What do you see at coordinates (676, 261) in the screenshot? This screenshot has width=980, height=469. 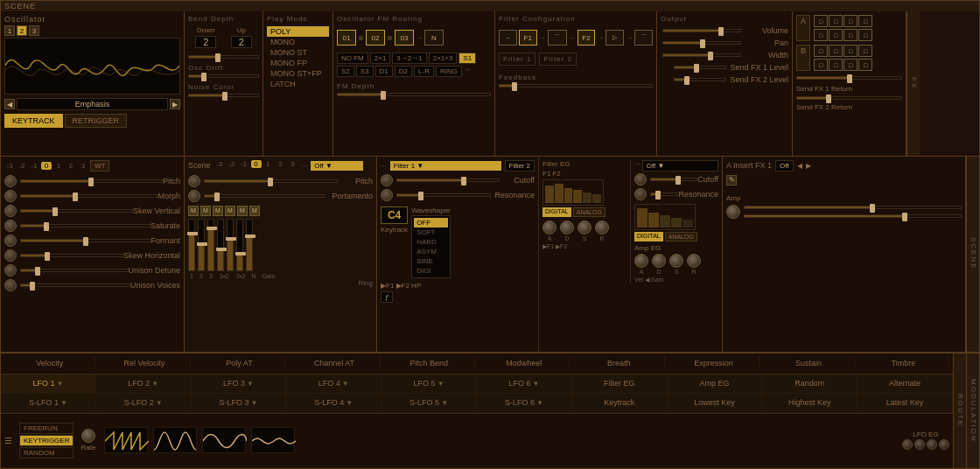 I see `amp-s-knob` at bounding box center [676, 261].